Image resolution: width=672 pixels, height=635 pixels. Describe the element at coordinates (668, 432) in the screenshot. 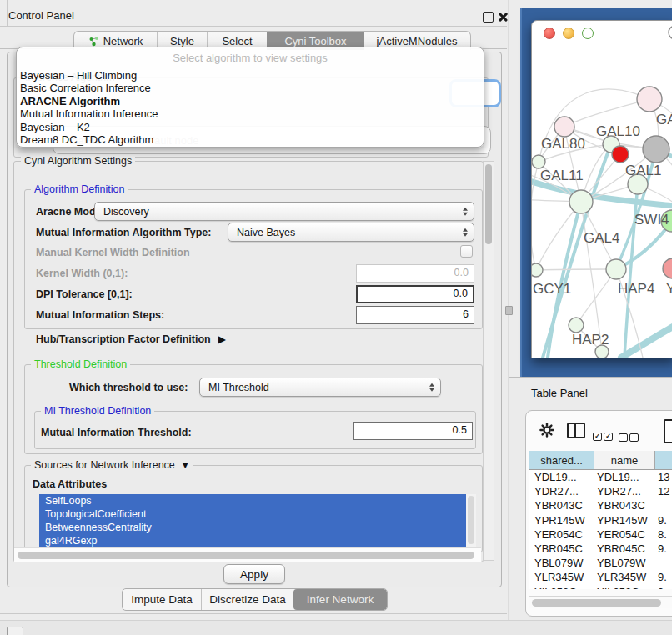

I see `function-builder-icon` at that location.